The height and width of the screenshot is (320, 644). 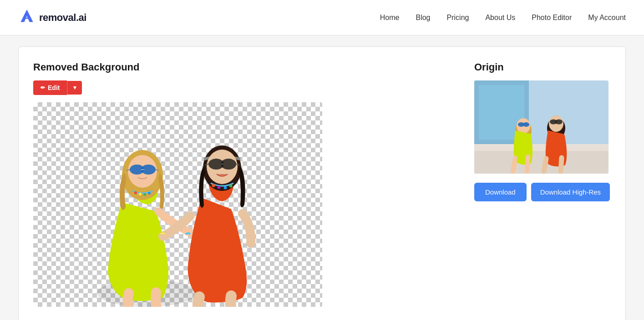 What do you see at coordinates (501, 192) in the screenshot?
I see `download-button: Download` at bounding box center [501, 192].